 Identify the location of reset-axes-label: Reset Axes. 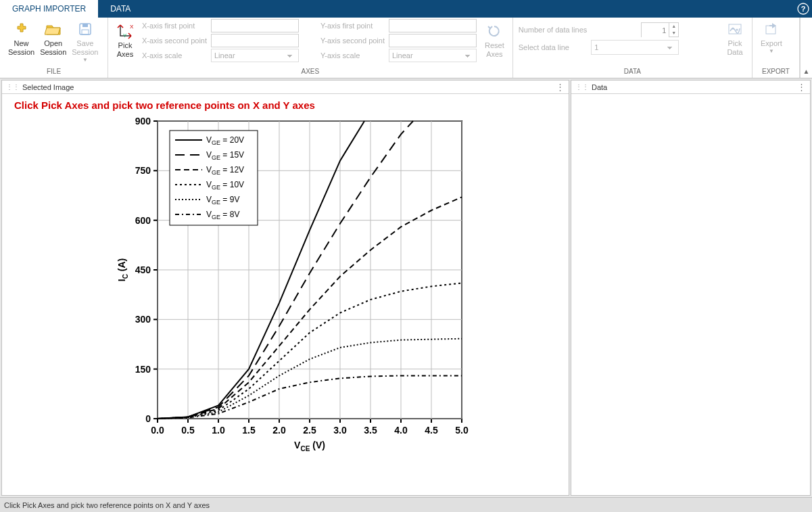
(495, 49).